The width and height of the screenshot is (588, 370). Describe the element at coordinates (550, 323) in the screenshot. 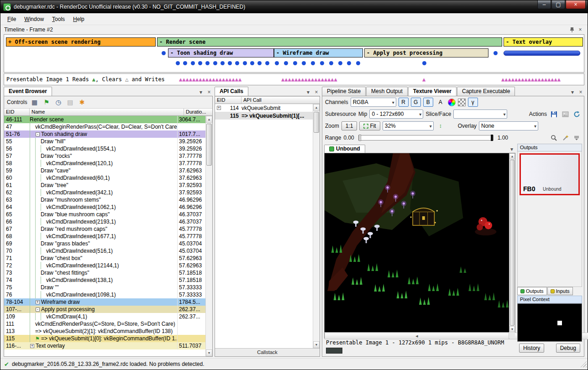

I see `pixel-context-view` at that location.